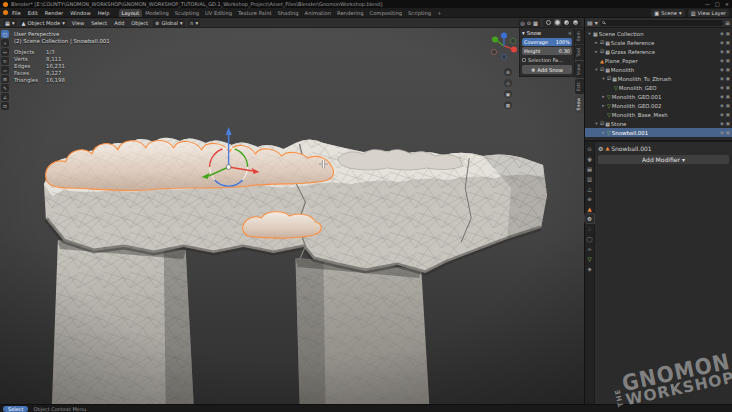  What do you see at coordinates (350, 13) in the screenshot?
I see `workspace-tab: Rendering` at bounding box center [350, 13].